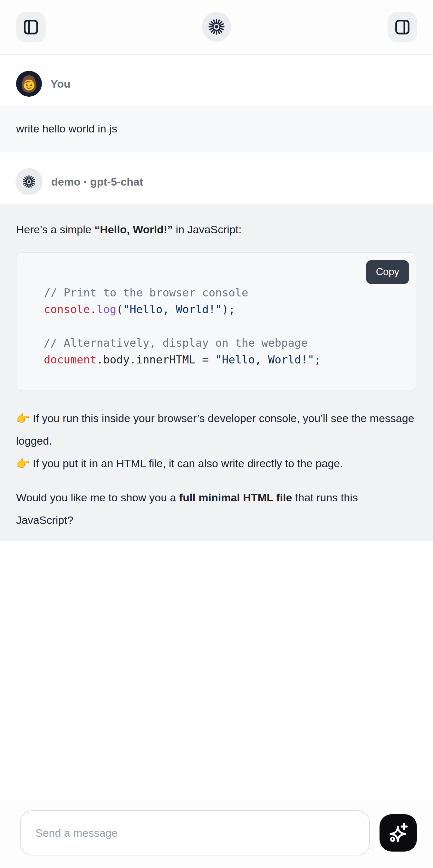 The width and height of the screenshot is (433, 868). Describe the element at coordinates (31, 27) in the screenshot. I see `panel-left-icon` at that location.